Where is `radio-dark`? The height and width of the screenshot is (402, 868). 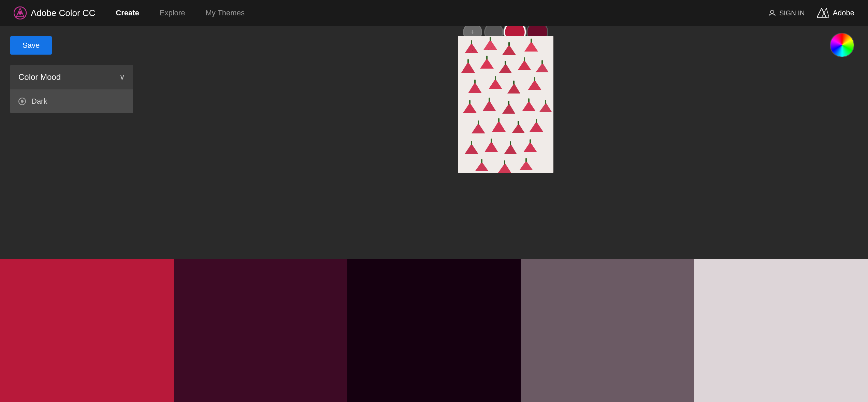
radio-dark is located at coordinates (22, 101).